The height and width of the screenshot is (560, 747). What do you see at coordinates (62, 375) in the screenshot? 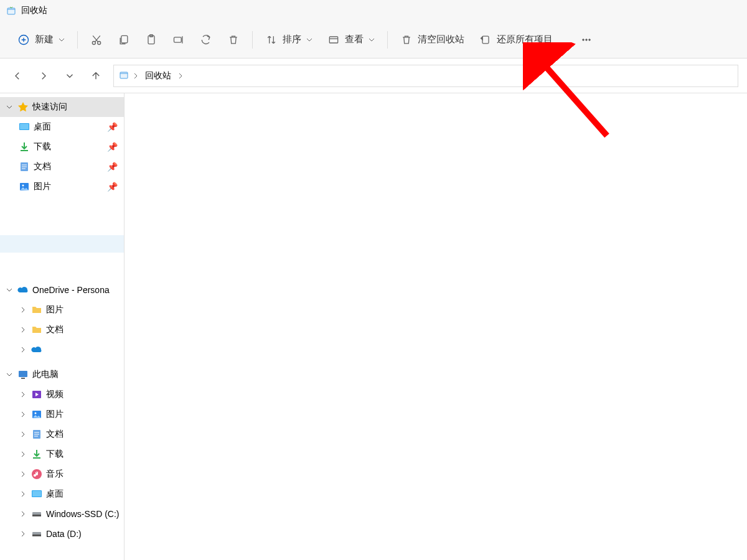
I see `sidebar-item-this-pc: 此电脑` at bounding box center [62, 375].